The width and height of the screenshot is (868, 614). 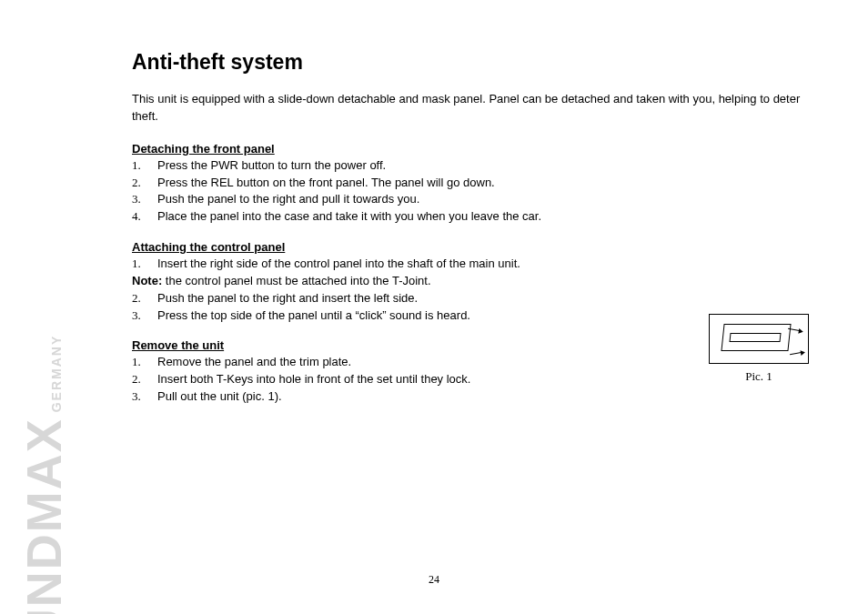 What do you see at coordinates (434, 580) in the screenshot?
I see `page-number: 24` at bounding box center [434, 580].